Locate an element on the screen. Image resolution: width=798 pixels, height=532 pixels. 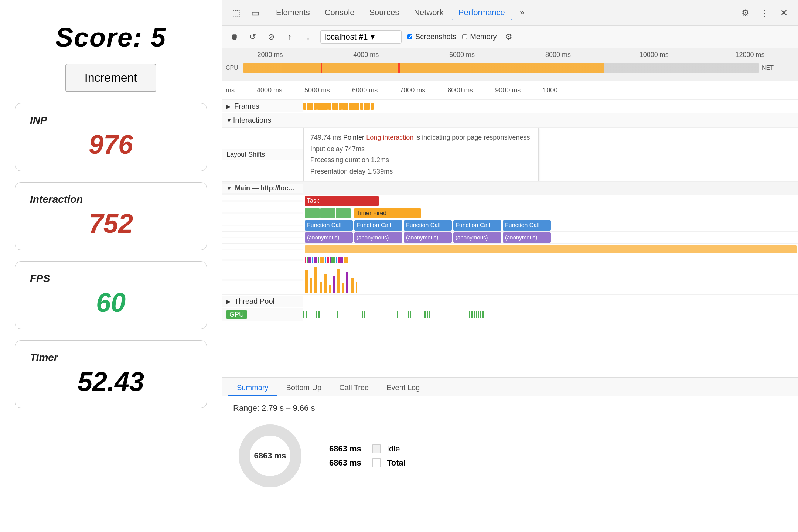
record-button: ⏺ is located at coordinates (234, 37).